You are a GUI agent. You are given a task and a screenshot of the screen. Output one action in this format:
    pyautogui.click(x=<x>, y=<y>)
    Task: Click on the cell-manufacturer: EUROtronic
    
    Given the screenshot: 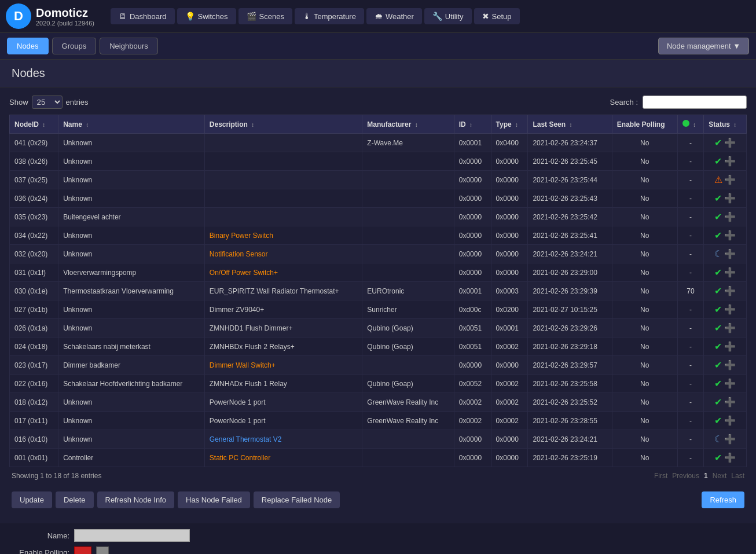 What is the action you would take?
    pyautogui.click(x=408, y=291)
    